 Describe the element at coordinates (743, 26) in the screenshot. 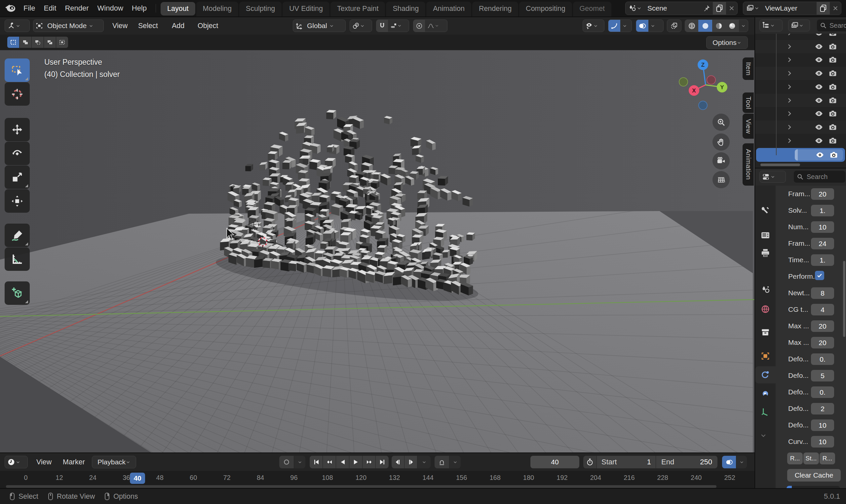

I see `shading-settings` at that location.